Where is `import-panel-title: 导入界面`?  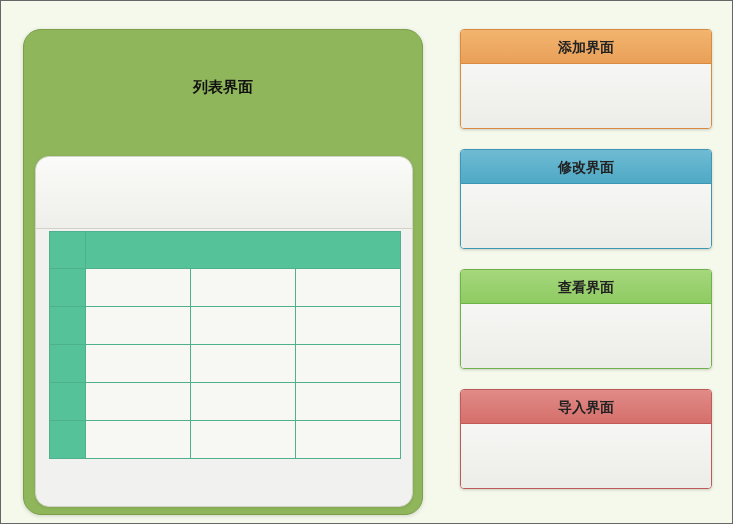 import-panel-title: 导入界面 is located at coordinates (586, 407).